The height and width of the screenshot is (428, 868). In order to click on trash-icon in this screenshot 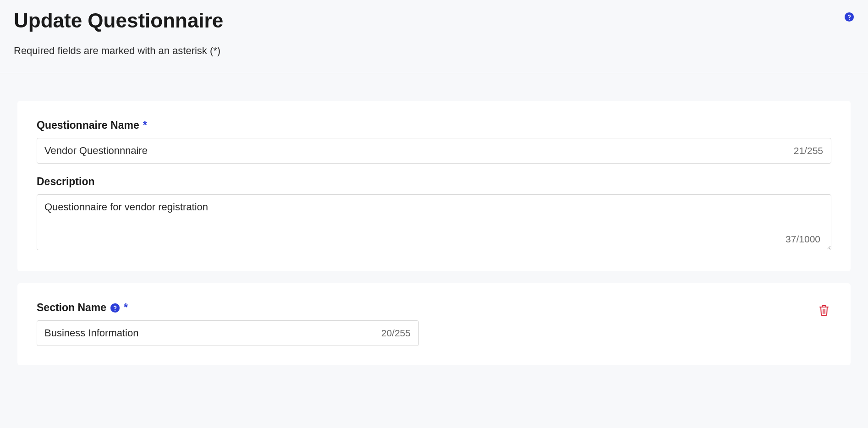, I will do `click(824, 311)`.